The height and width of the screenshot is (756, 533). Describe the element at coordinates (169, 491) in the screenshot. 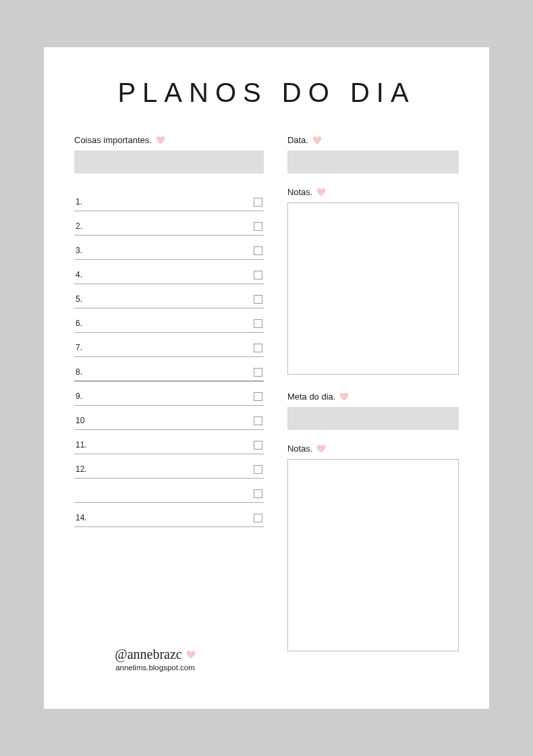

I see `task-row` at that location.